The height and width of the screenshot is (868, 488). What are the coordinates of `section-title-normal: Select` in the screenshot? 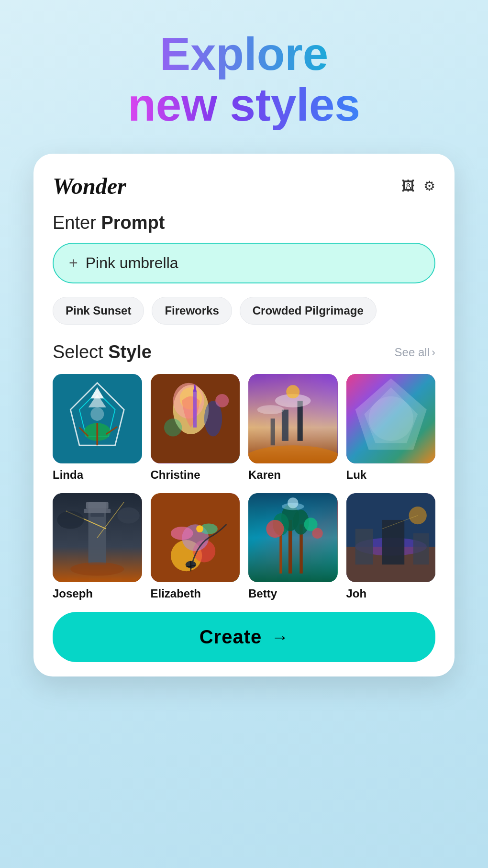 It's located at (80, 352).